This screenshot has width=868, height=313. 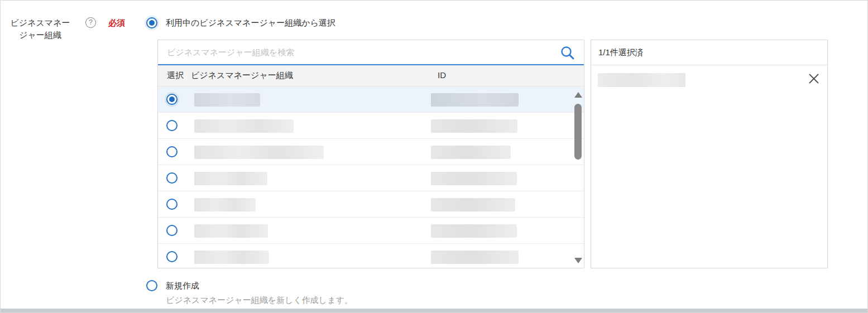 What do you see at coordinates (814, 79) in the screenshot?
I see `close-icon` at bounding box center [814, 79].